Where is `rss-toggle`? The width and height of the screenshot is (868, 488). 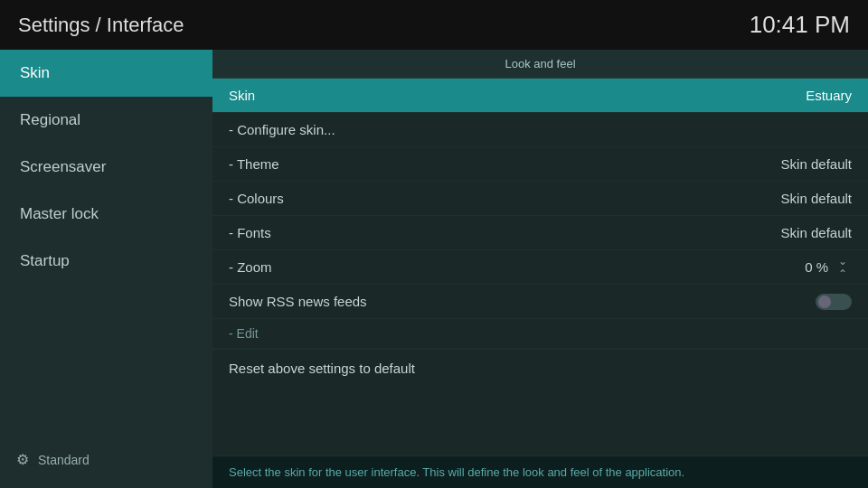
rss-toggle is located at coordinates (834, 302).